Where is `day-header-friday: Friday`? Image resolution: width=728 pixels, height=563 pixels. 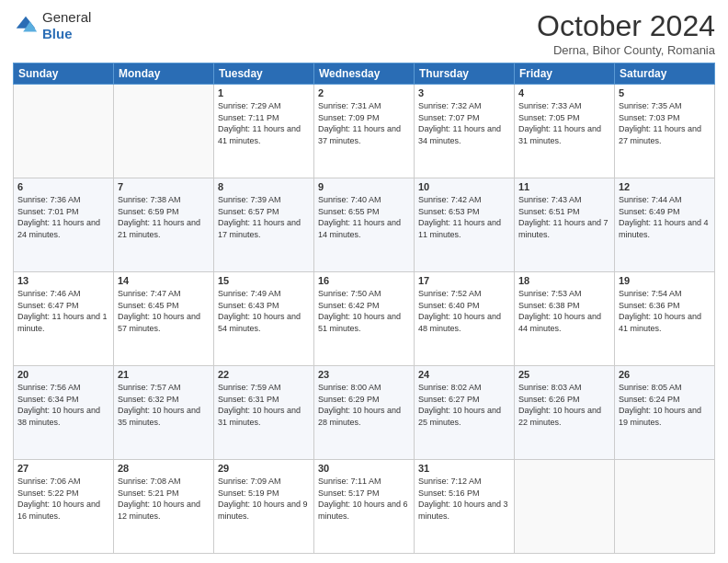
day-header-friday: Friday is located at coordinates (564, 74).